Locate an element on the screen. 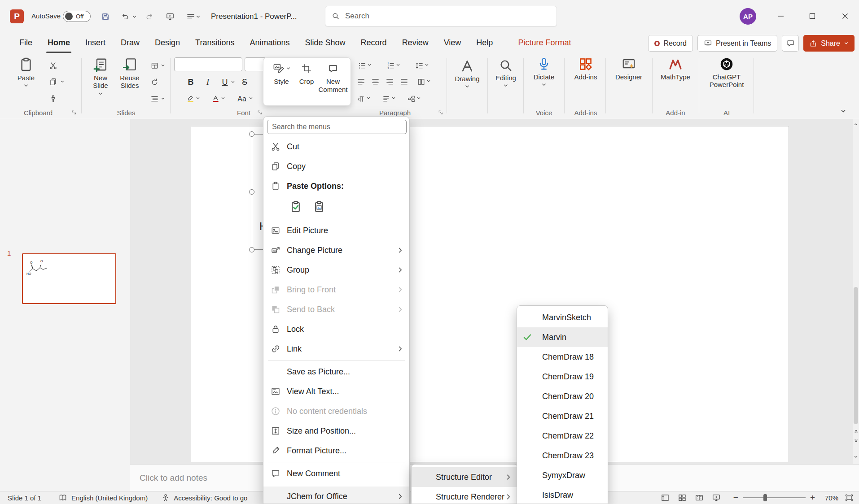 The width and height of the screenshot is (859, 504). tab-help: Help is located at coordinates (485, 43).